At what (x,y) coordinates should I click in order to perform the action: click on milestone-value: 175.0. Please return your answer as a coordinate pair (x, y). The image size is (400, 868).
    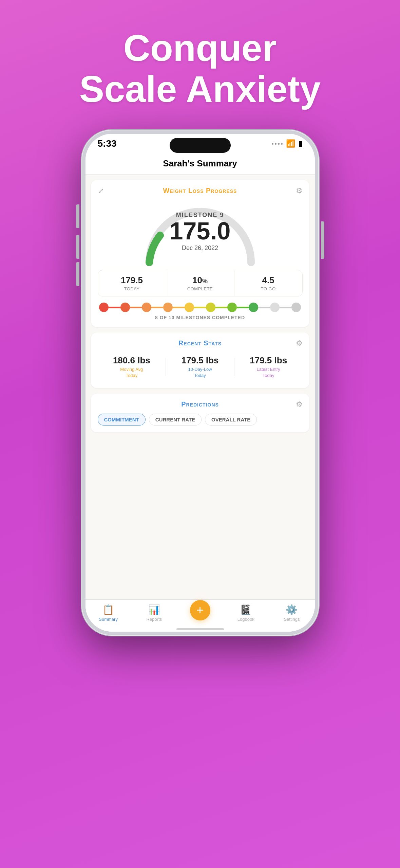
    Looking at the image, I should click on (200, 231).